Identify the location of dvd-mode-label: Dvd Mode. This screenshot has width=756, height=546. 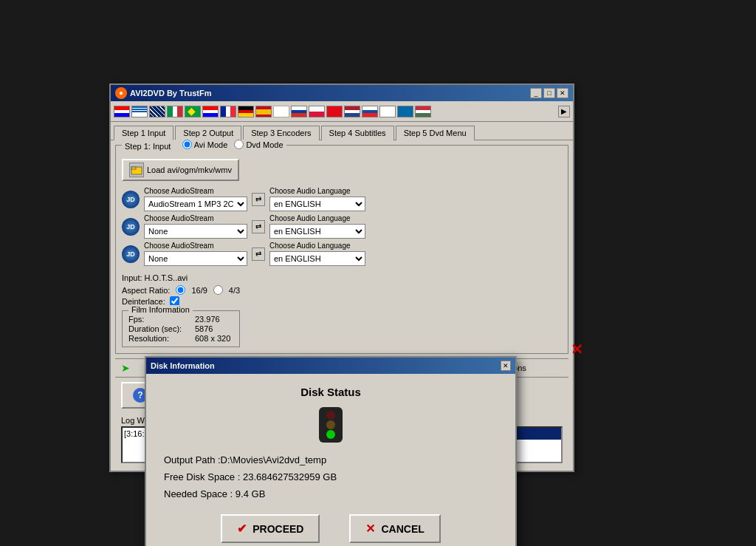
(264, 145).